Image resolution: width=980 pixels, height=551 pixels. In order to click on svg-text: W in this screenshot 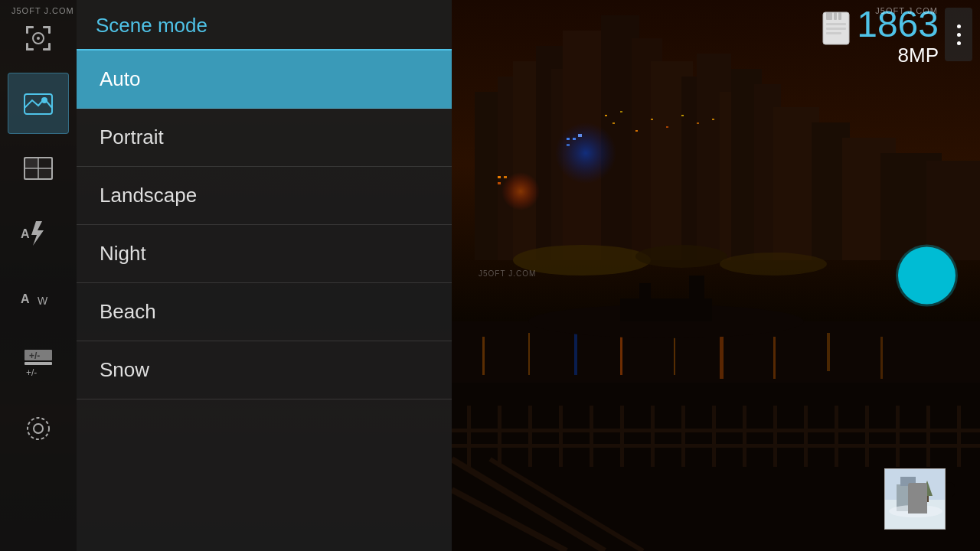, I will do `click(43, 301)`.